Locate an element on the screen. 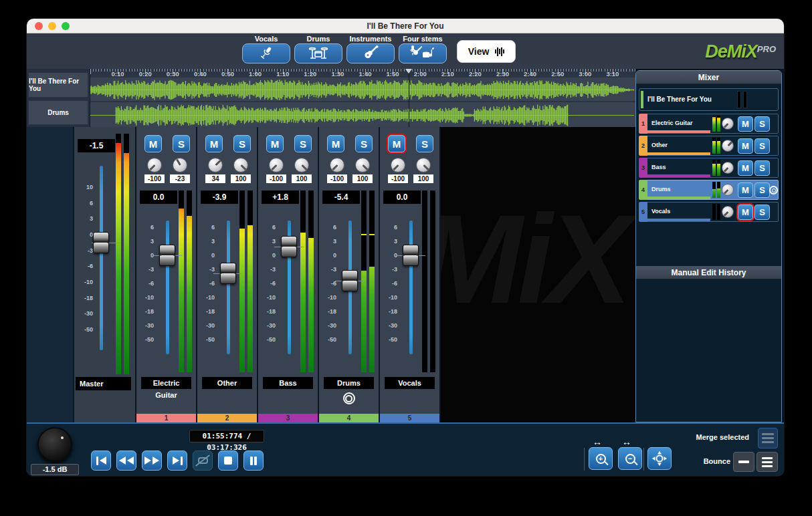  timeline-waveform-area: 0:100:200:300:400:501:001:101:201:301:40… is located at coordinates (363, 98).